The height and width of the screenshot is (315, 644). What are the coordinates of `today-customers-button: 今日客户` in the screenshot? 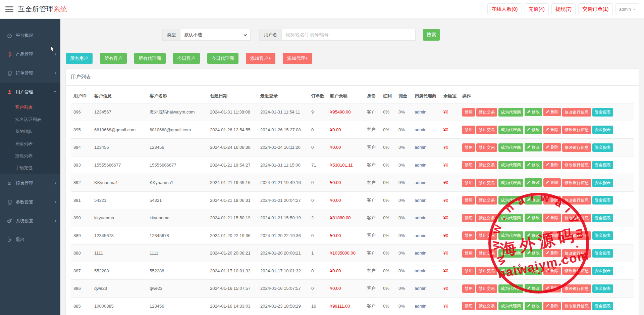 It's located at (186, 58).